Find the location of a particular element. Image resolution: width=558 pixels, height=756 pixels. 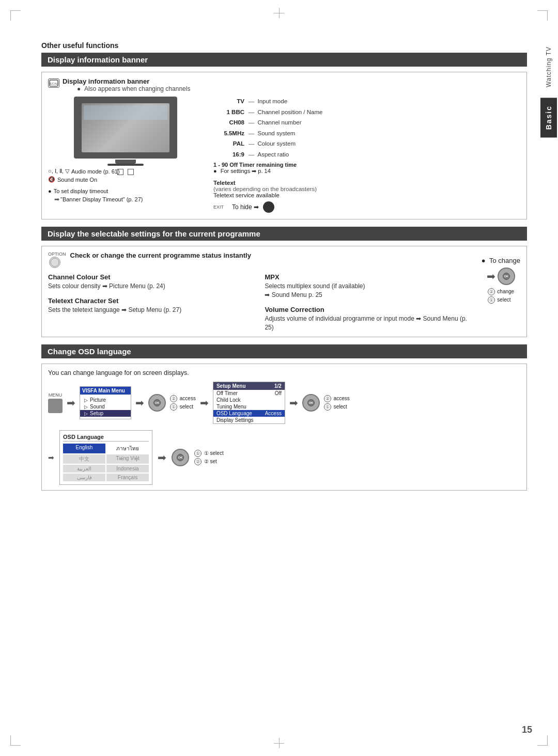

access-select-labels-1: ② access ① select is located at coordinates (183, 403).